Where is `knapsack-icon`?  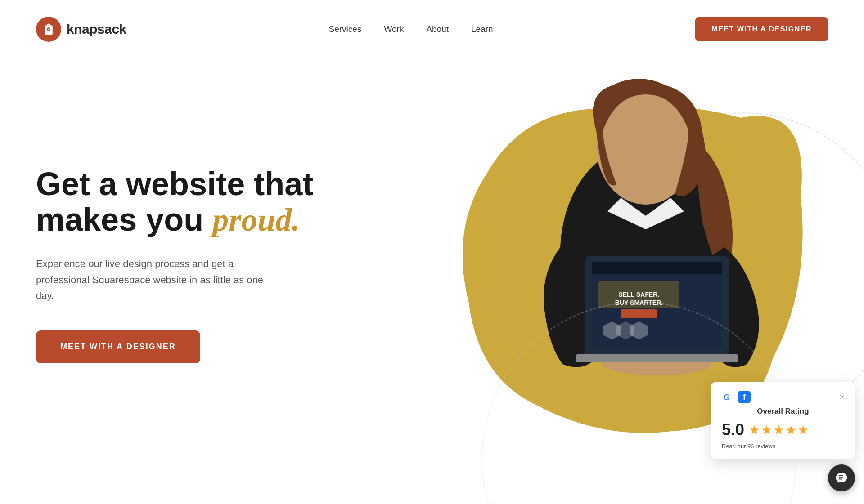
knapsack-icon is located at coordinates (49, 29).